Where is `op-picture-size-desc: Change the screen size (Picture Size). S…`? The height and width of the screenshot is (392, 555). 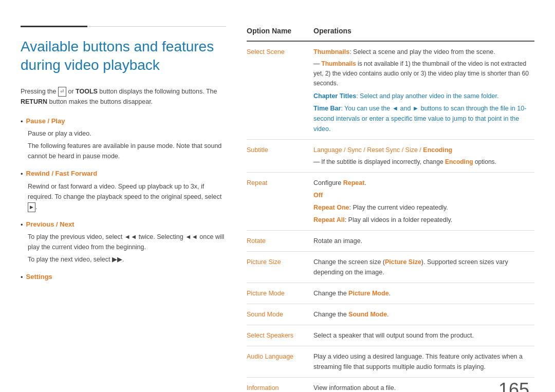 op-picture-size-desc: Change the screen size (Picture Size). S… is located at coordinates (424, 267).